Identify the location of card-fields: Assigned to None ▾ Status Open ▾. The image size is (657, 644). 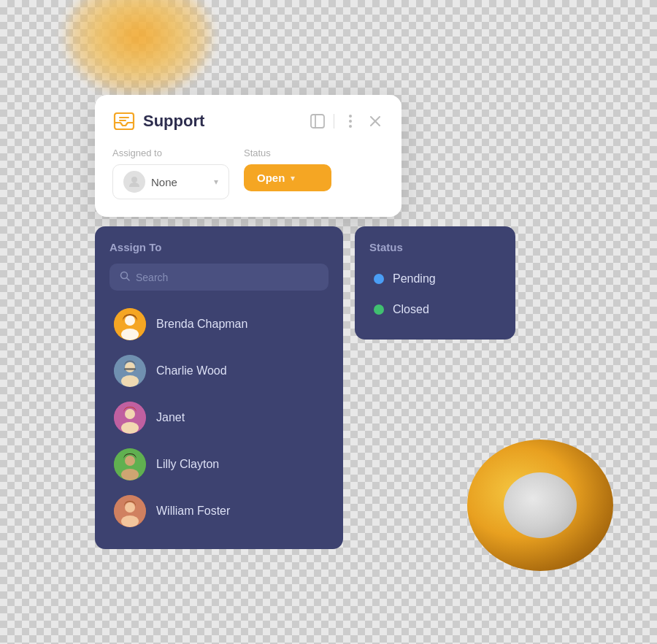
(248, 174).